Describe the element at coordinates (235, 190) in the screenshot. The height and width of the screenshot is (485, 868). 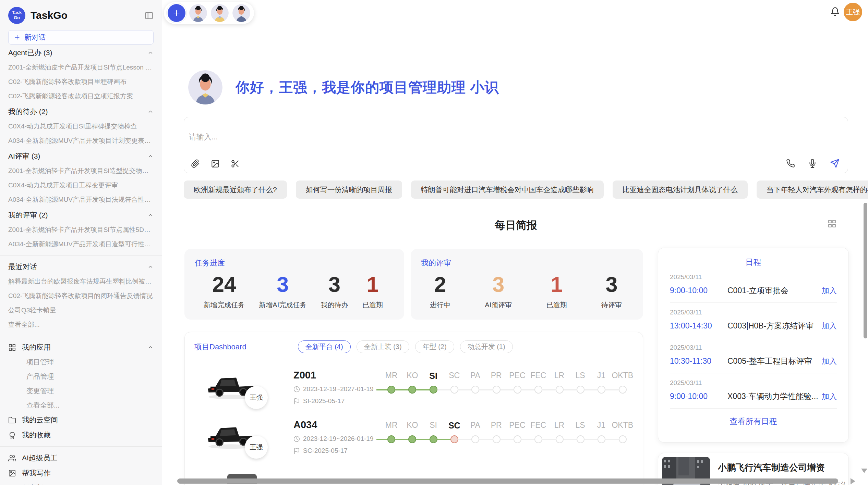
I see `suggestion-chip: 欧洲新规最近颁布了什么?` at that location.